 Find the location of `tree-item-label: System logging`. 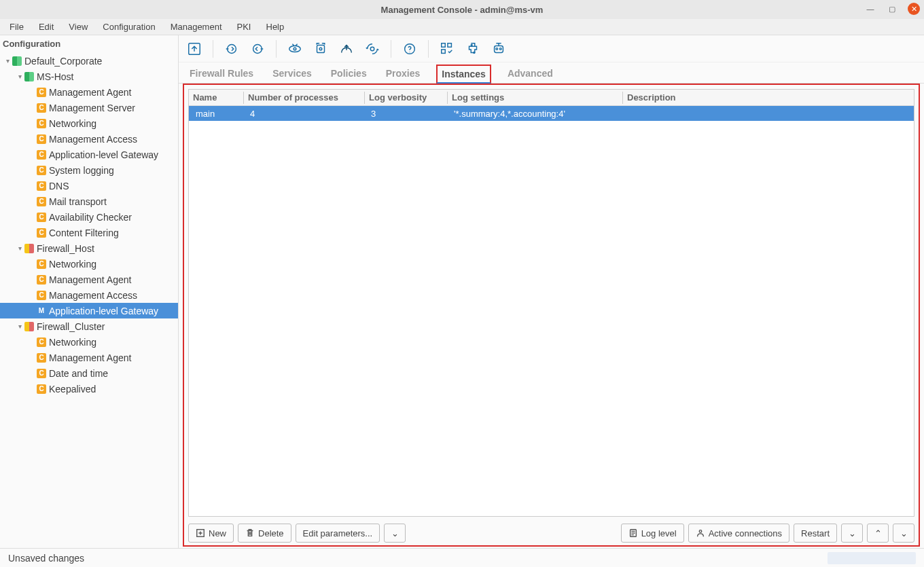

tree-item-label: System logging is located at coordinates (82, 170).